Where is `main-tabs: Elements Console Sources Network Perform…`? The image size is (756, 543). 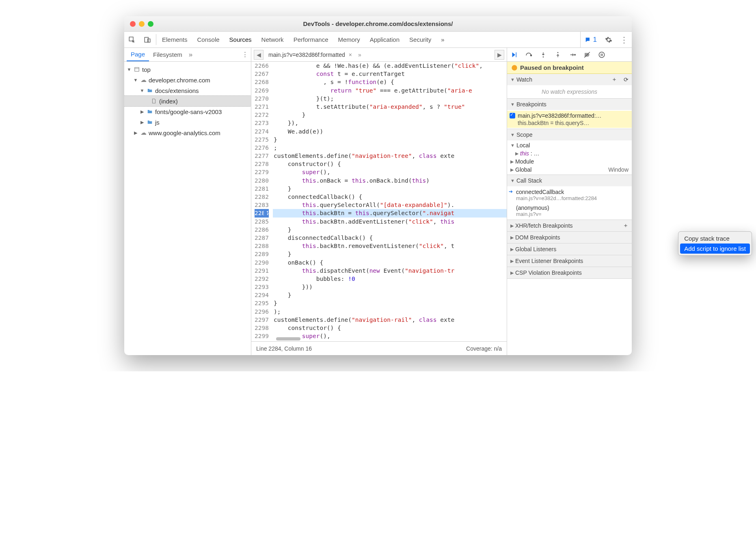 main-tabs: Elements Console Sources Network Perform… is located at coordinates (378, 40).